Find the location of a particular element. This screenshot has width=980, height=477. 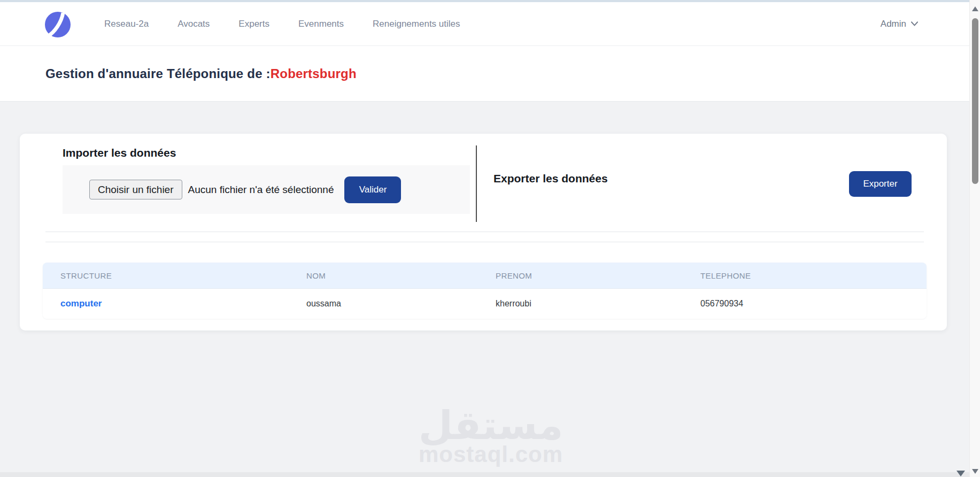

watermark-arabic: مستقل is located at coordinates (491, 425).